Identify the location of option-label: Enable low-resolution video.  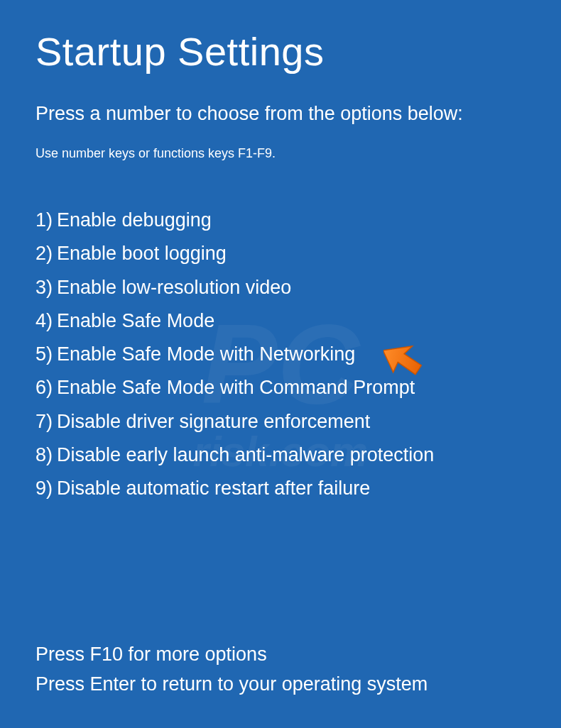
(174, 288).